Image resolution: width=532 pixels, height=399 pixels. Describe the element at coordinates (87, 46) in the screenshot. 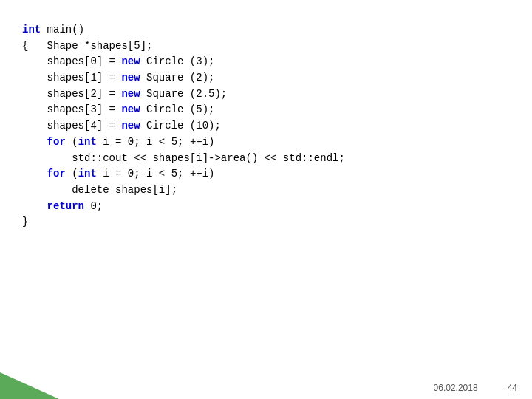

I see `code-text: { Shape *shapes[5];` at that location.